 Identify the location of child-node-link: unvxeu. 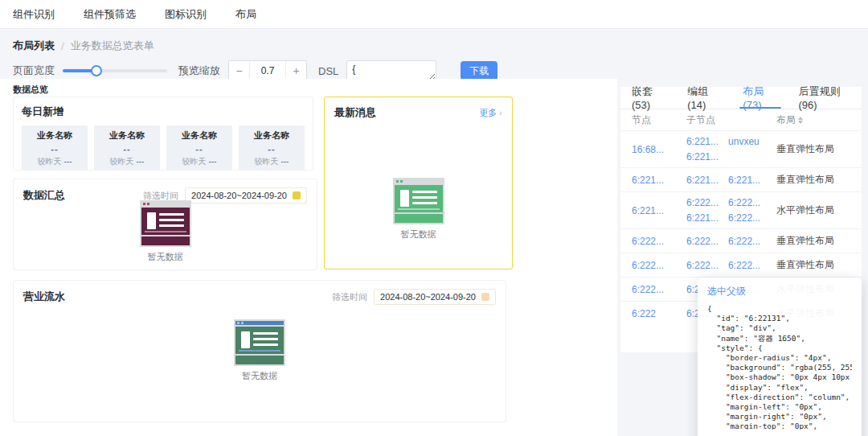
(744, 142).